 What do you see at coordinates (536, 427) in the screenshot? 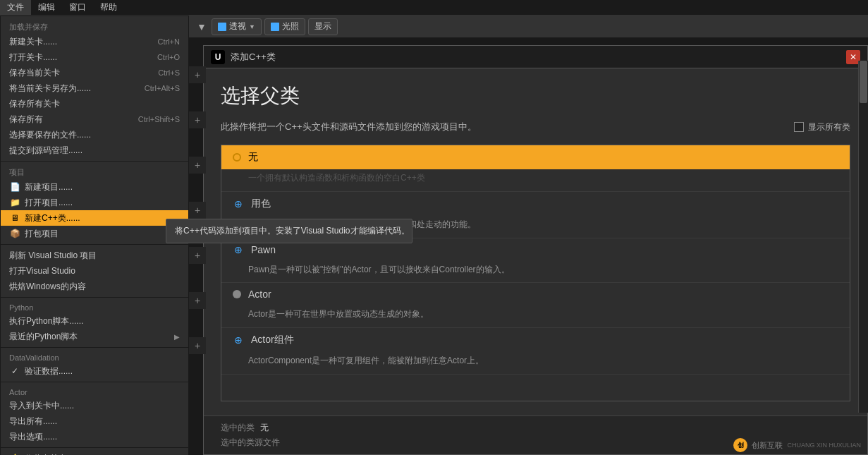
I see `footer-row-class: 选中的类 无` at bounding box center [536, 427].